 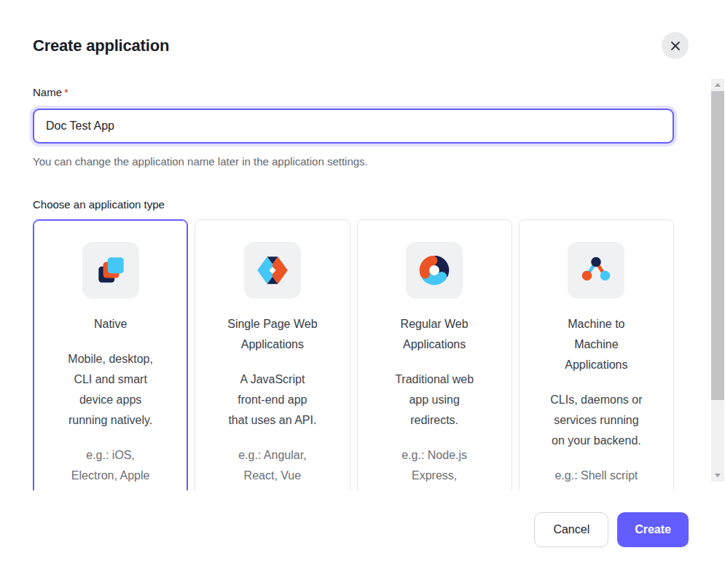 I want to click on name-help-text: You can change the application name late…, so click(x=353, y=162).